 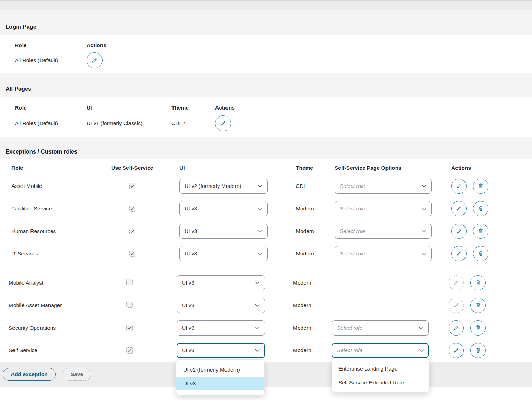 What do you see at coordinates (381, 383) in the screenshot?
I see `dropdown-option: Self Service Extended Role` at bounding box center [381, 383].